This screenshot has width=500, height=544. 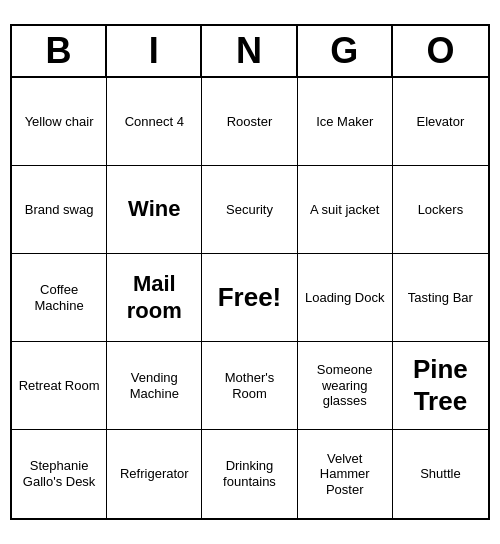 What do you see at coordinates (440, 298) in the screenshot?
I see `bingo-cell-14: Tasting Bar` at bounding box center [440, 298].